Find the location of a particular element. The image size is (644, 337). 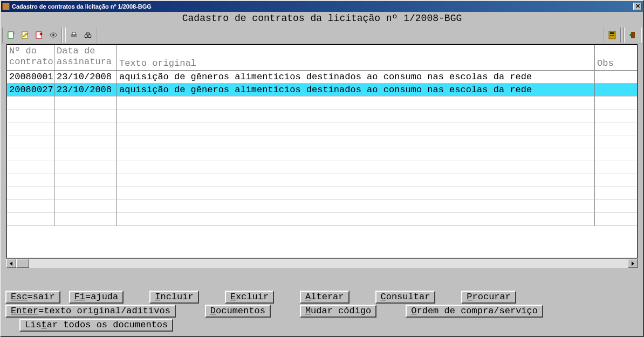

edit-button is located at coordinates (25, 35).